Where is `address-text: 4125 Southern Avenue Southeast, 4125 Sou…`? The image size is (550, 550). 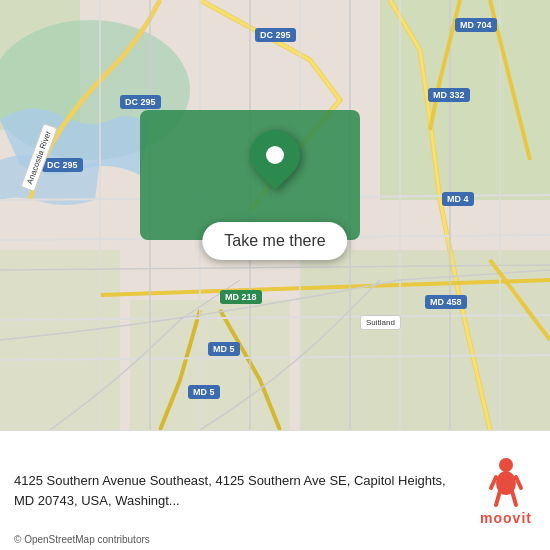
address-text: 4125 Southern Avenue Southeast, 4125 Sou… is located at coordinates (245, 490).